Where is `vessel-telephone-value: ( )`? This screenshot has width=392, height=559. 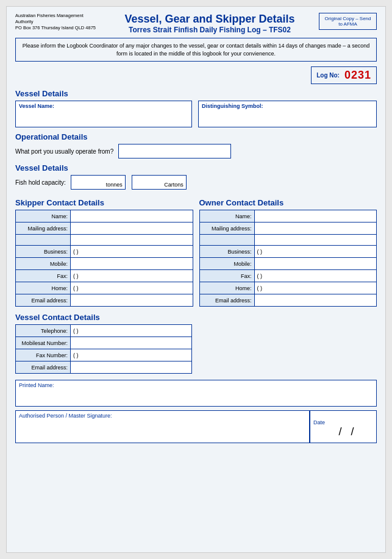 vessel-telephone-value: ( ) is located at coordinates (132, 331).